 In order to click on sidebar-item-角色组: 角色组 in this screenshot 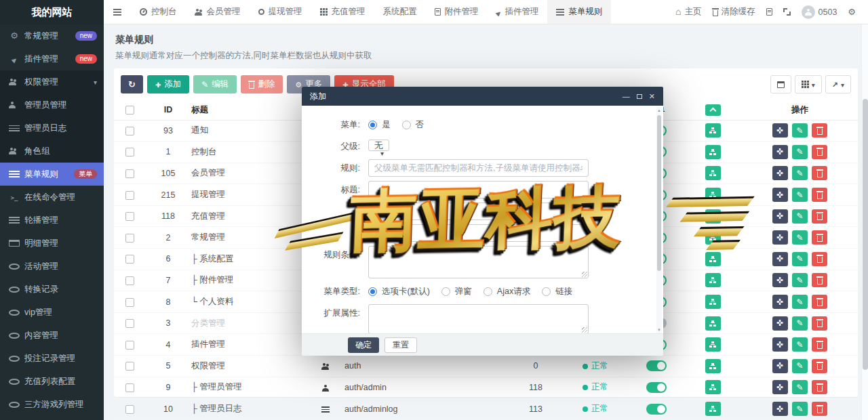, I will do `click(52, 151)`.